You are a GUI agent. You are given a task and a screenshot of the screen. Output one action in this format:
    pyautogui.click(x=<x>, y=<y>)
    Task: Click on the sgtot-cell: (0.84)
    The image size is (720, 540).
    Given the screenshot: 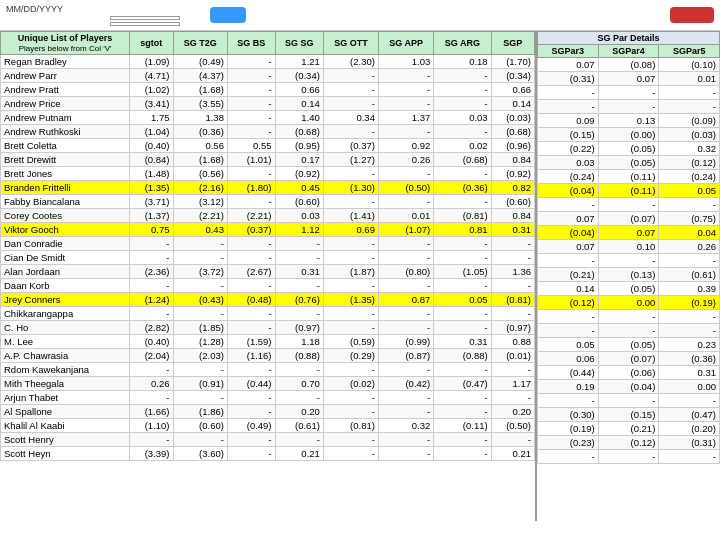 What is the action you would take?
    pyautogui.click(x=152, y=160)
    